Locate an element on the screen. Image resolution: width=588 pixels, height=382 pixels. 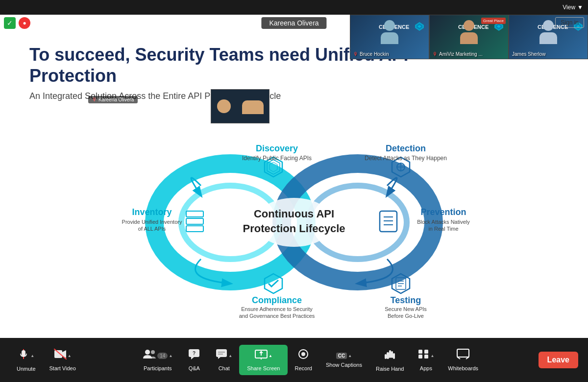
presenter-mic-icon: 🎙 is located at coordinates (95, 100).